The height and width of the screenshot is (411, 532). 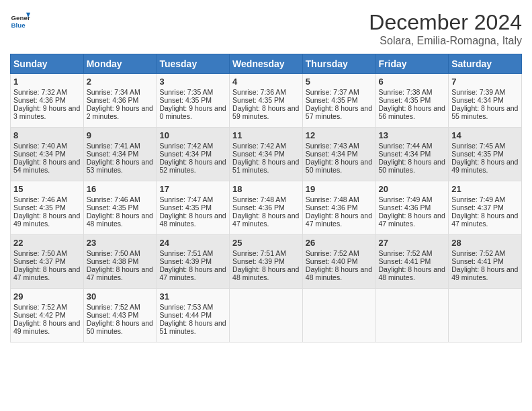 I want to click on sunrise: Sunrise: 7:42 AM, so click(x=186, y=146).